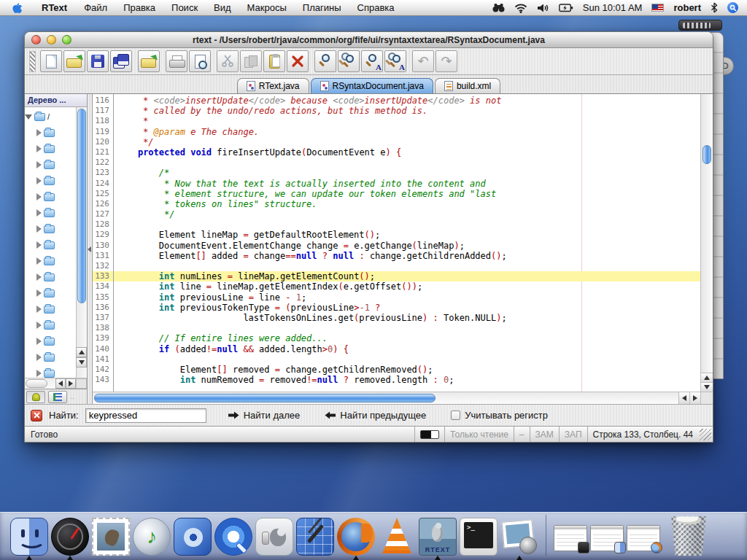 The height and width of the screenshot is (560, 747). I want to click on tree-vertical-scrollbar, so click(82, 242).